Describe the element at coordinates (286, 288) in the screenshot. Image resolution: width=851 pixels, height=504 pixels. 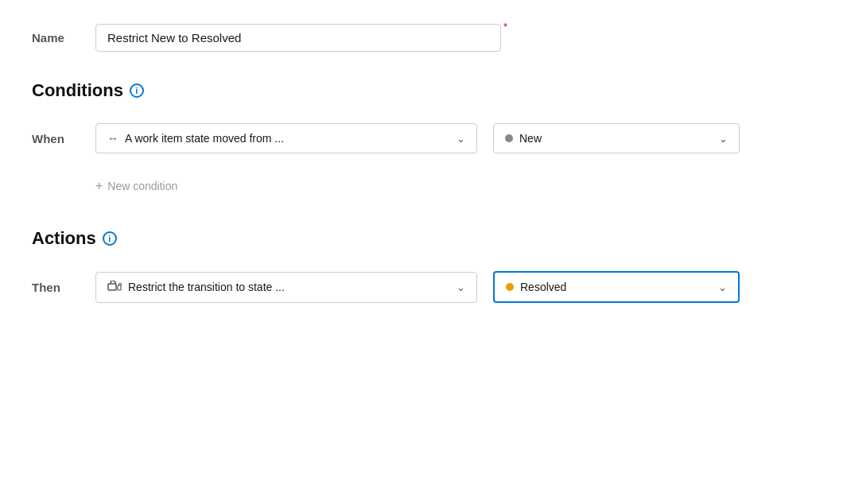
I see `action-dropdown: Restrict the transition to state ... ⌄` at that location.